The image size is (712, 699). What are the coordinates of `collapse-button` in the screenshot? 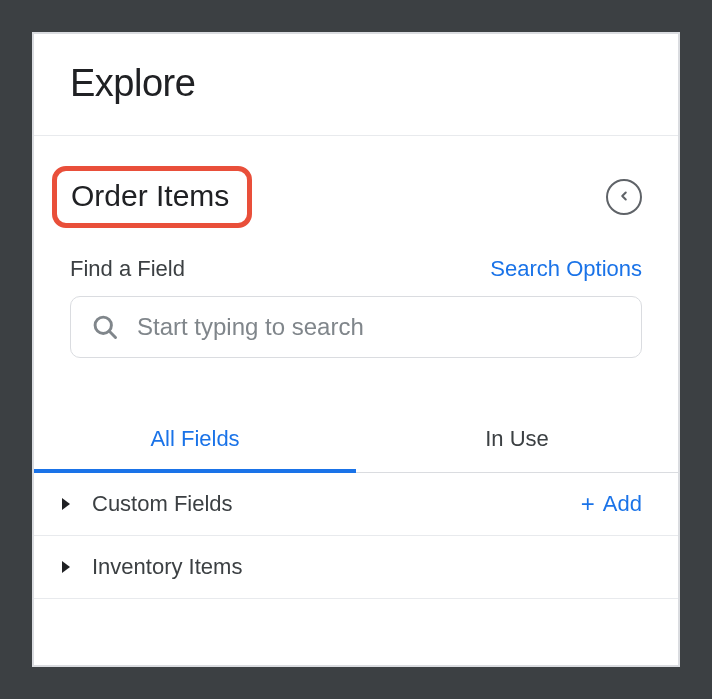 It's located at (624, 197).